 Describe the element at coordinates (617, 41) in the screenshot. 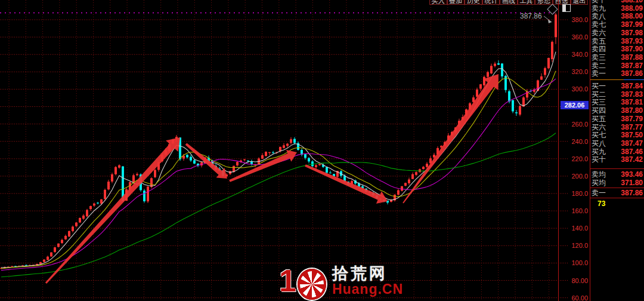

I see `ask-level-5: 卖五387.93` at that location.